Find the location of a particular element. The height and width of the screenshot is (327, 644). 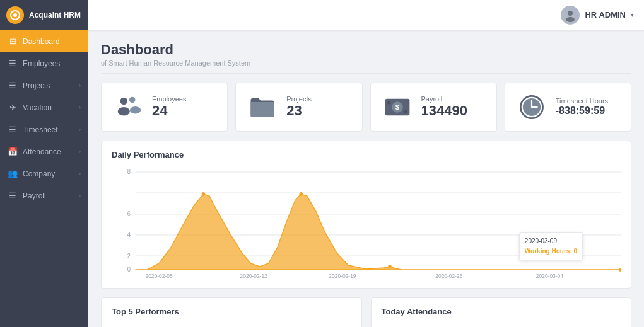

sidebar: Acquaint HRM ⊞ Dashboard ☰ Employees ☰ P… is located at coordinates (44, 164).